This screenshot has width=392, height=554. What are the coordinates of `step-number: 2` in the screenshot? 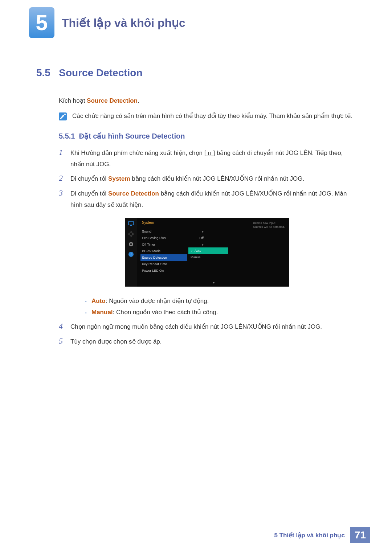 It's located at (65, 178).